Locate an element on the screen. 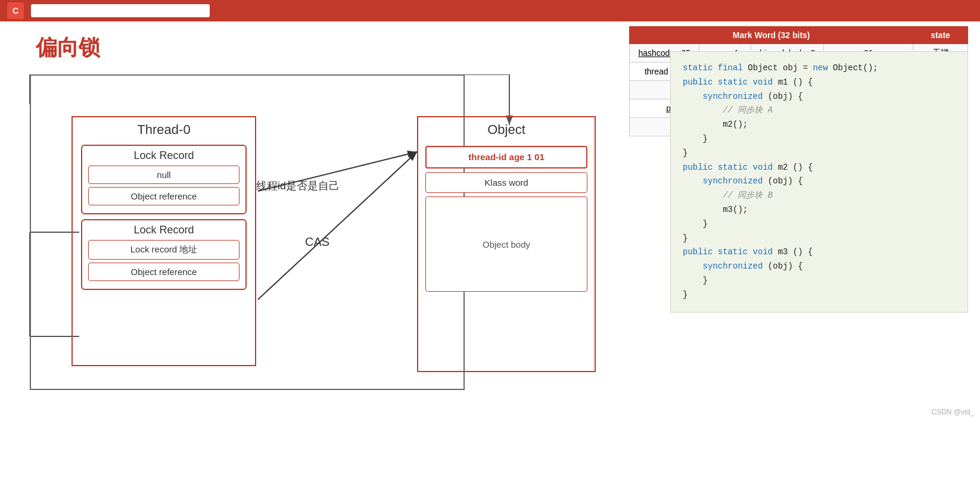  object-label: Object is located at coordinates (506, 129).